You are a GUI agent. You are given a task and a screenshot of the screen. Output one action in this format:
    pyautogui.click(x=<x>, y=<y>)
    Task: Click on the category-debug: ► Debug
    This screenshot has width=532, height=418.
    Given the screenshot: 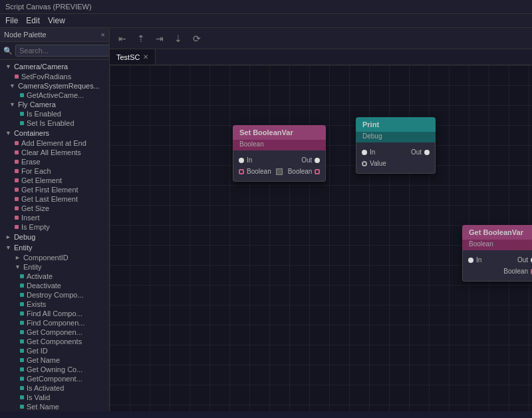 What is the action you would take?
    pyautogui.click(x=55, y=237)
    